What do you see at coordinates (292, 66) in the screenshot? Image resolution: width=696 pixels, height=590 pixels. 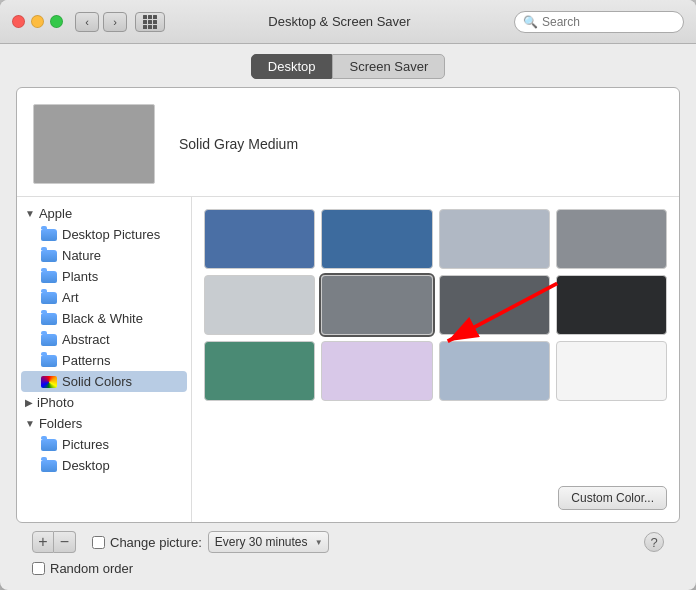 I see `tab-desktop: Desktop` at bounding box center [292, 66].